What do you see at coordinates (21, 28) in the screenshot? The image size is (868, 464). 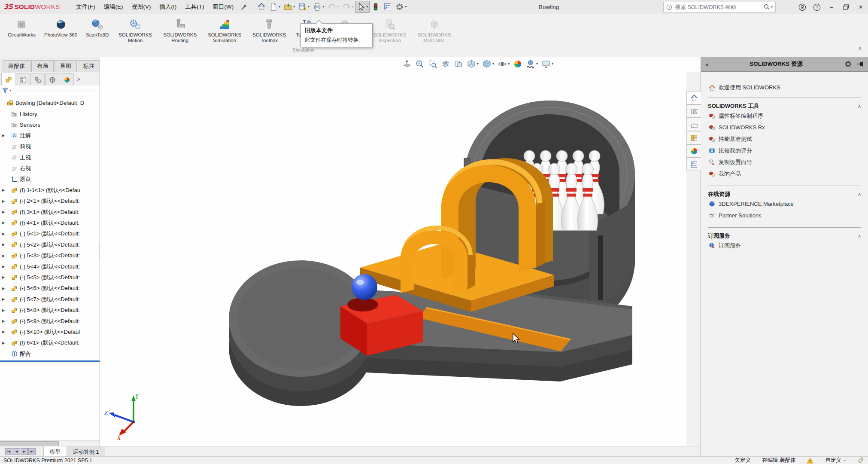 I see `addin-circuitworks: CircuitWorks` at bounding box center [21, 28].